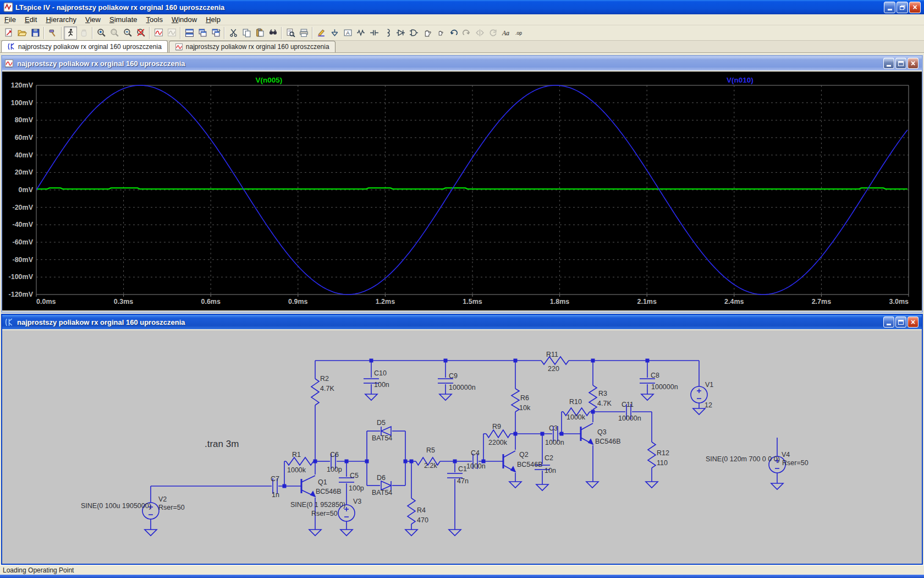 The width and height of the screenshot is (924, 578). I want to click on spice-directive-icon: .op, so click(519, 33).